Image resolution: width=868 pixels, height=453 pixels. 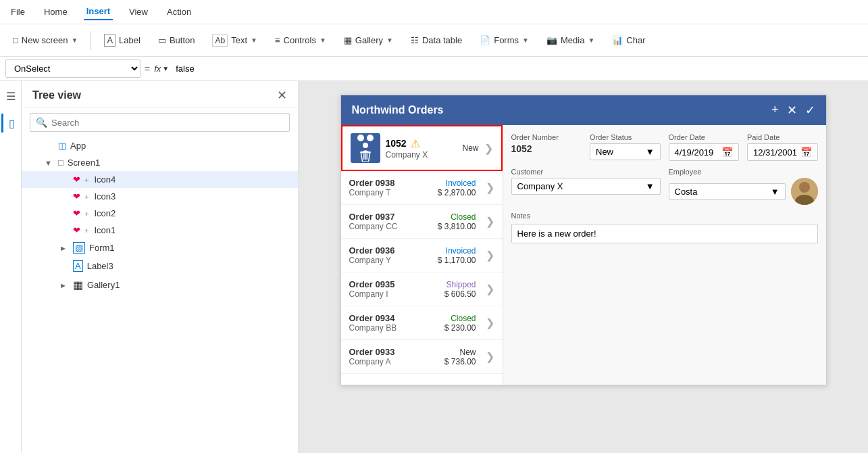 I want to click on list-item: Order 0934 Company BB Closed $ 230.00 ❯, so click(x=422, y=323).